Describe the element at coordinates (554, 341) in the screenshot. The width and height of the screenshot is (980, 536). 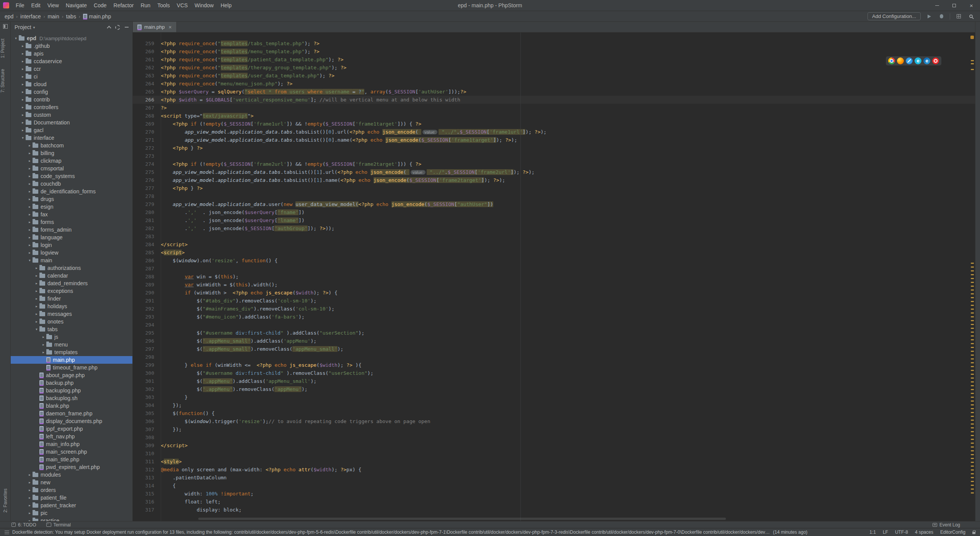
I see `code-line-296: 296 $('.appMenu_small').addClass('appMen…` at that location.